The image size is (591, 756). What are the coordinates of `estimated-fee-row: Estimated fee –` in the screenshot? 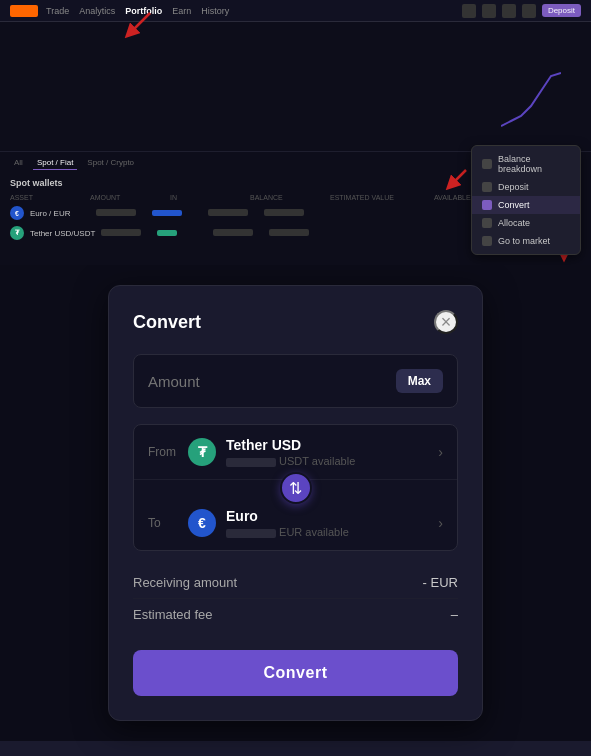 It's located at (296, 614).